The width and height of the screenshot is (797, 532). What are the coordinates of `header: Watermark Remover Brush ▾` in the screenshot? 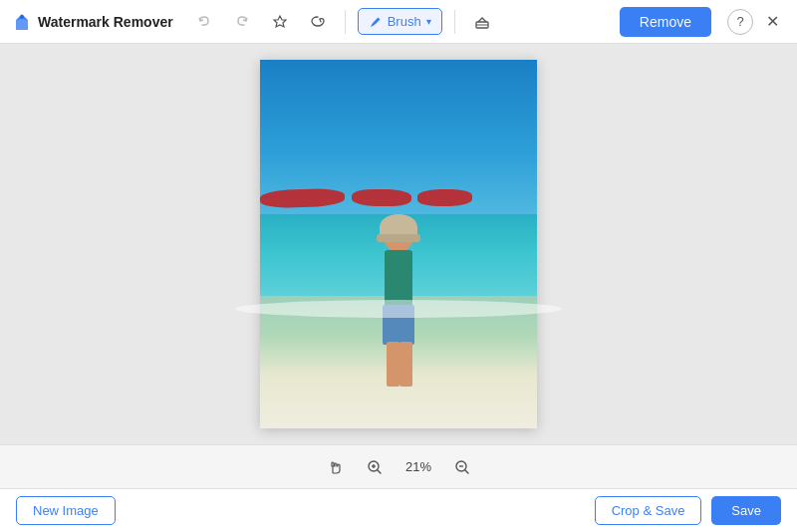 It's located at (398, 22).